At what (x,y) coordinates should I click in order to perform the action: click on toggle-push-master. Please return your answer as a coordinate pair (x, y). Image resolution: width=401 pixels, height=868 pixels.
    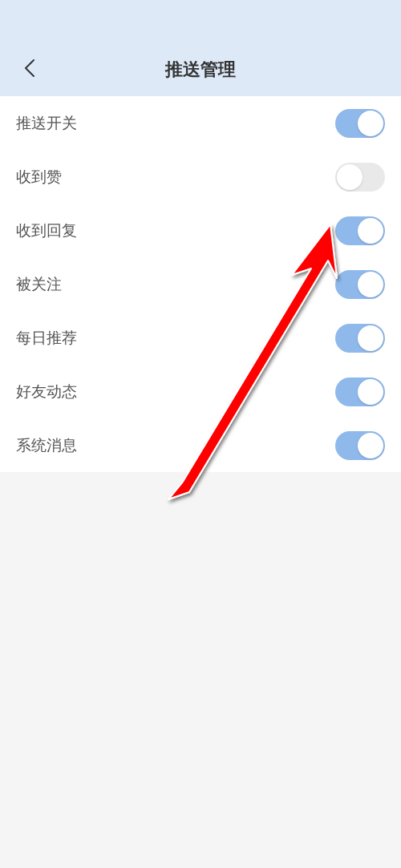
    Looking at the image, I should click on (360, 123).